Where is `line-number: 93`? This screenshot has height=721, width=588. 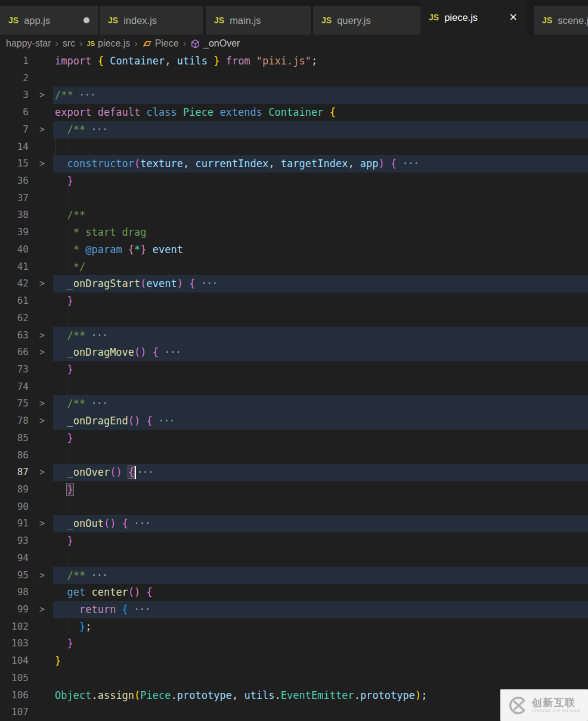
line-number: 93 is located at coordinates (16, 541).